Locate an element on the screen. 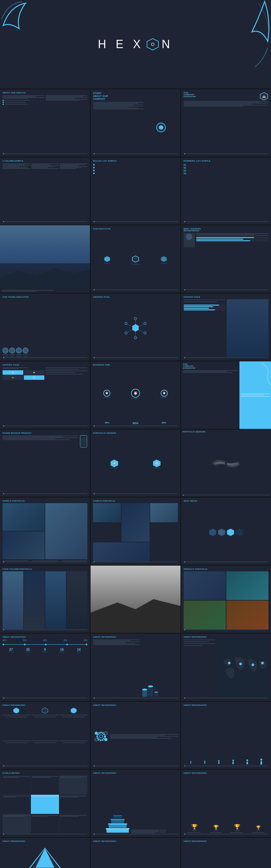 This screenshot has width=271, height=868. slide-company-kingdom-2: OURCOMPANYKINGDOOM is located at coordinates (226, 395).